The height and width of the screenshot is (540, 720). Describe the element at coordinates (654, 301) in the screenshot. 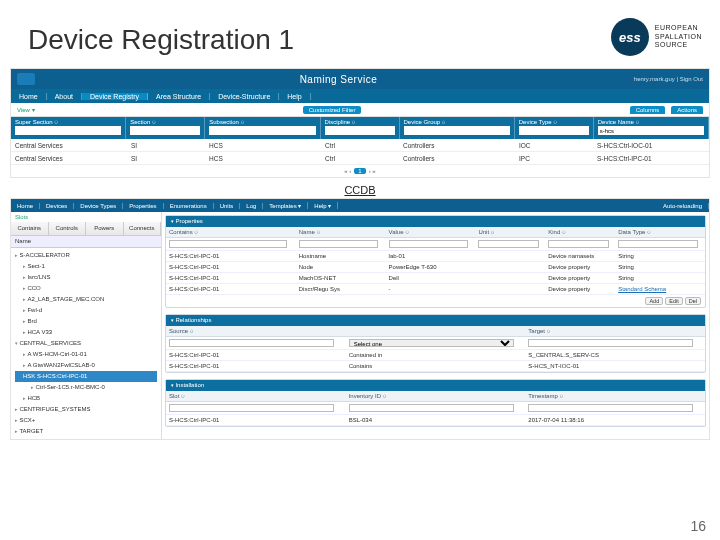

I see `prop-add-button: Add` at that location.